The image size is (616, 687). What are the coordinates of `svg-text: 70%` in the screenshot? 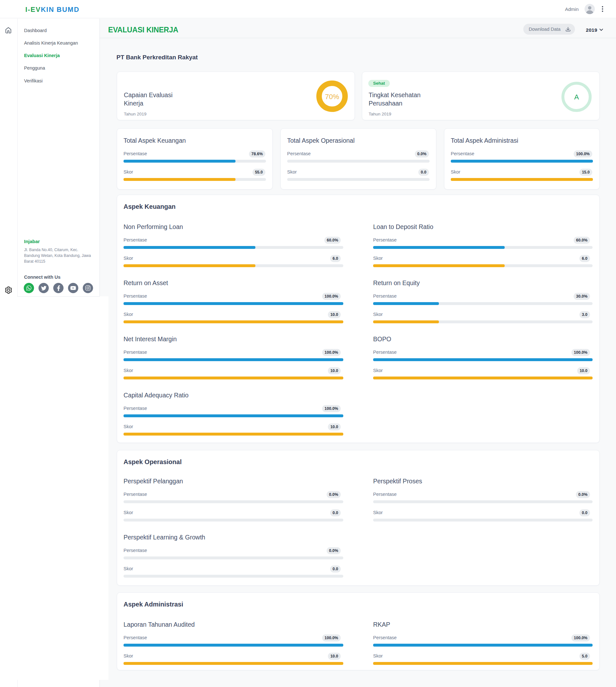 It's located at (332, 97).